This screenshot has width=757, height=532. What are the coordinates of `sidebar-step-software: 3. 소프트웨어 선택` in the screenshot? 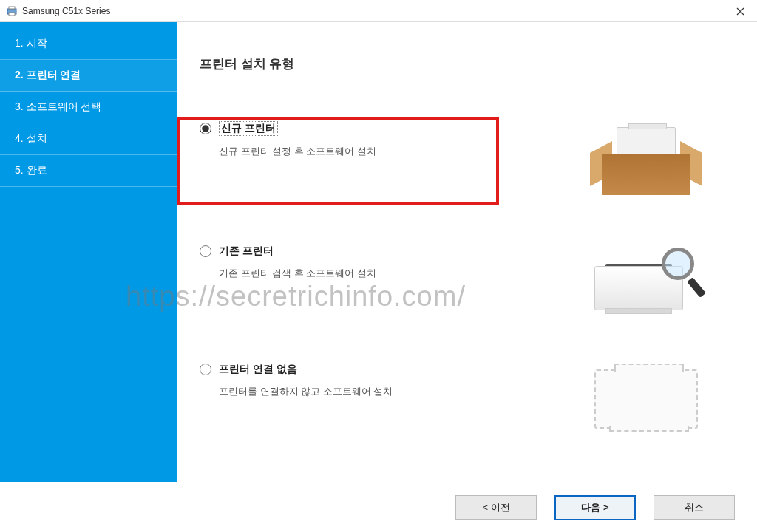 It's located at (89, 108).